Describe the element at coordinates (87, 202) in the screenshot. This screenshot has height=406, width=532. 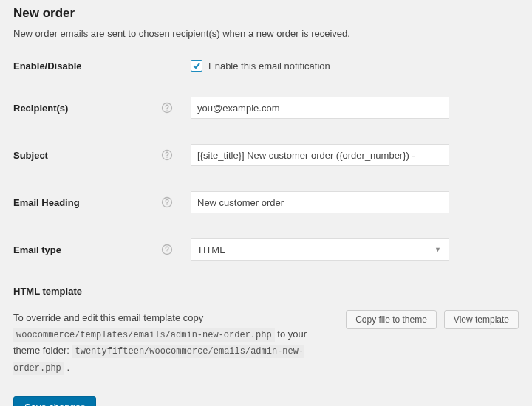
I see `label-heading: Email Heading` at that location.